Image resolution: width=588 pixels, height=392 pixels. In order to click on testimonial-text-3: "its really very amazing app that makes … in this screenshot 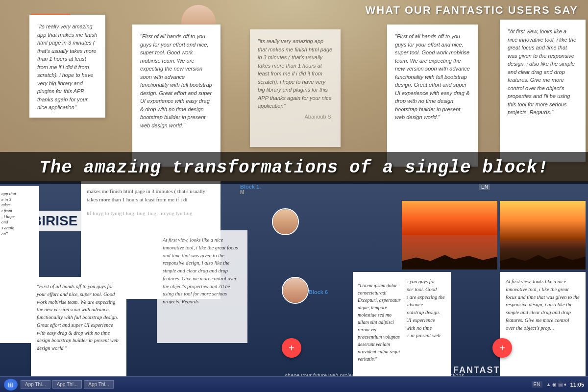, I will do `click(295, 74)`.